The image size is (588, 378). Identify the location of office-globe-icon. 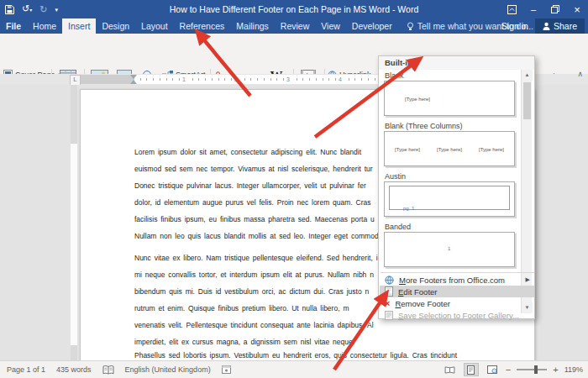
(390, 281).